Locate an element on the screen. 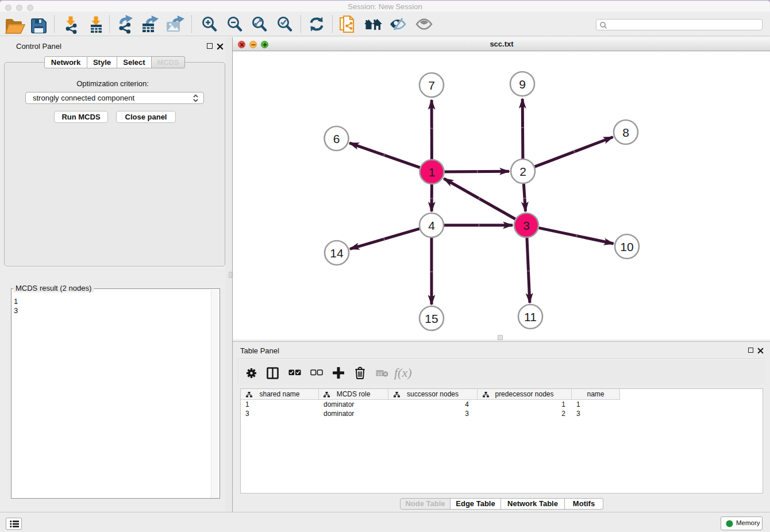 The height and width of the screenshot is (532, 770). svg-text: 8 is located at coordinates (626, 132).